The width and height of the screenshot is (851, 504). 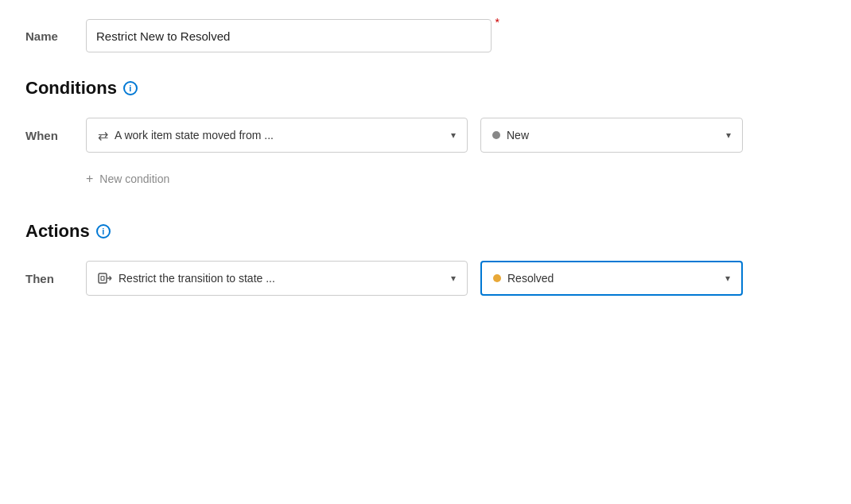 I want to click on when-dropdown: ⇄ A work item state moved from ... ▾, so click(x=277, y=135).